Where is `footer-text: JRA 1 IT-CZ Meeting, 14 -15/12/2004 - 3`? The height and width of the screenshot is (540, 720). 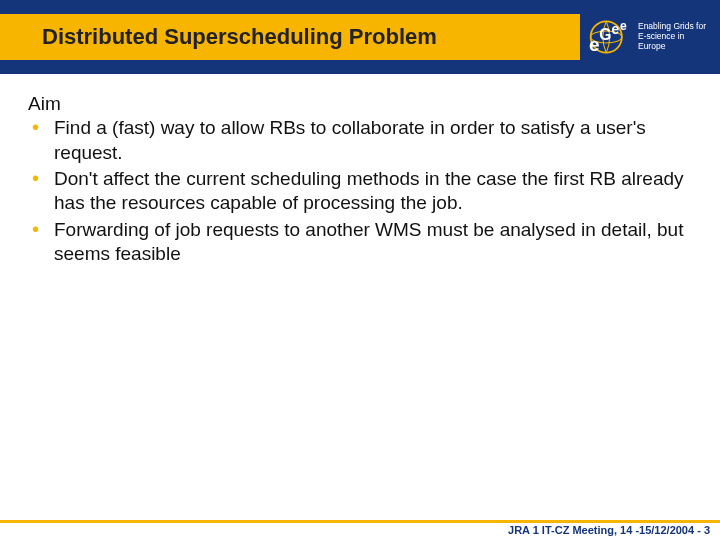
footer-text: JRA 1 IT-CZ Meeting, 14 -15/12/2004 - 3 is located at coordinates (360, 530).